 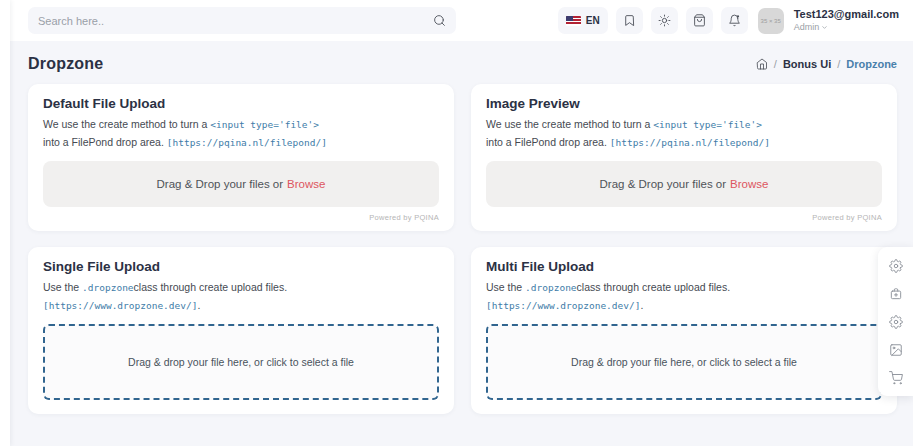 What do you see at coordinates (241, 104) in the screenshot?
I see `card-title: Default File Upload` at bounding box center [241, 104].